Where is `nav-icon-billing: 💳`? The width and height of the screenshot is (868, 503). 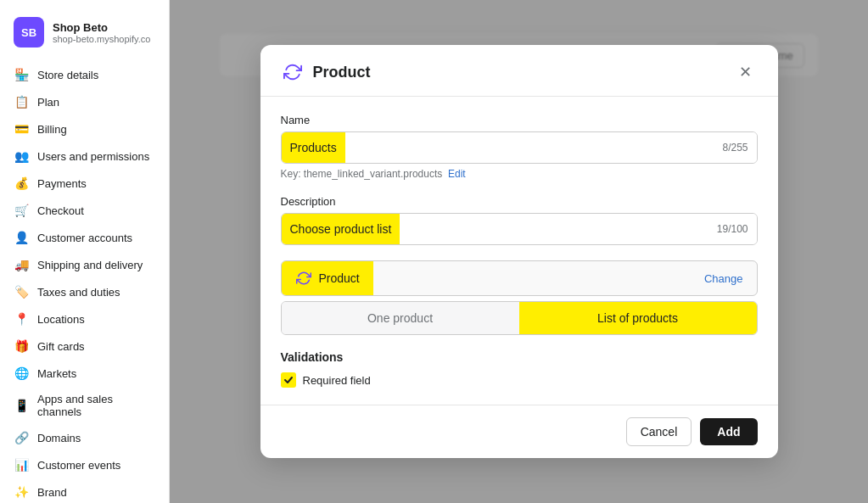
nav-icon-billing: 💳 is located at coordinates (21, 129).